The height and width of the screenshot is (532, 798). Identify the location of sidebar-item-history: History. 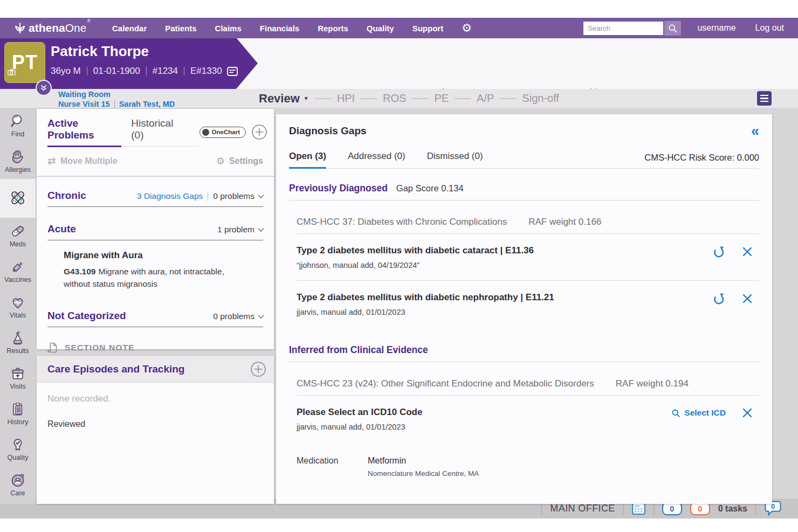
(18, 413).